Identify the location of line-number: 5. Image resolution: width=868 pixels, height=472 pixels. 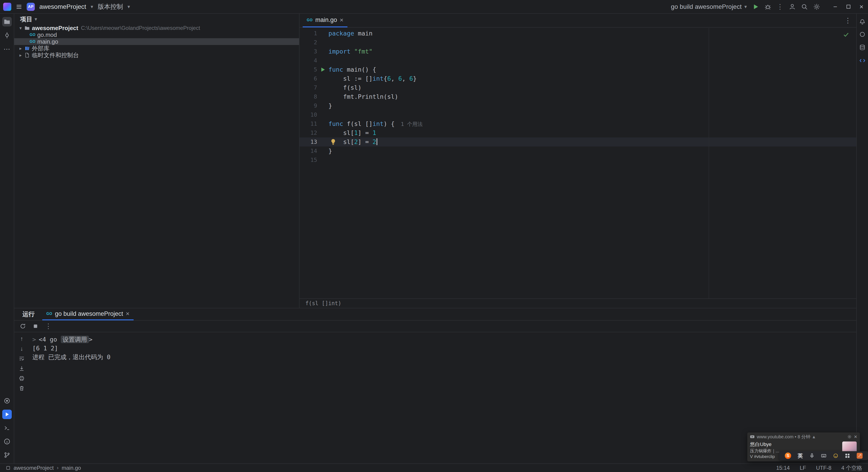
(308, 69).